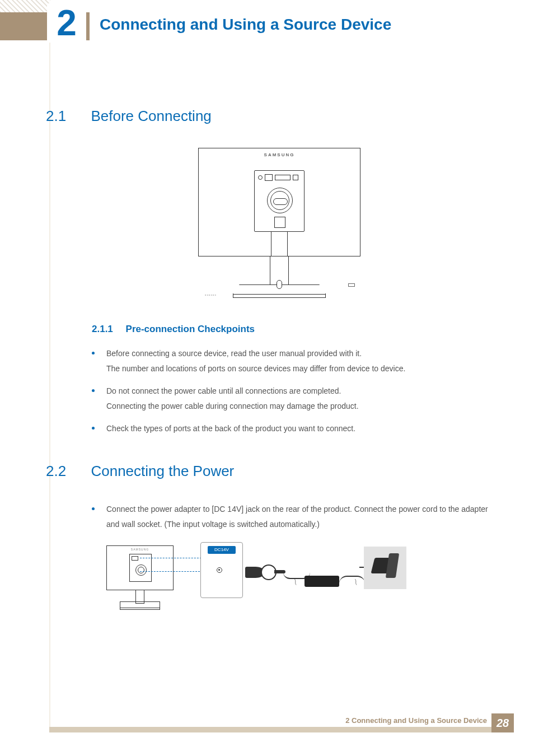 The height and width of the screenshot is (756, 534). What do you see at coordinates (222, 570) in the screenshot?
I see `dc-port-callout: DC14V` at bounding box center [222, 570].